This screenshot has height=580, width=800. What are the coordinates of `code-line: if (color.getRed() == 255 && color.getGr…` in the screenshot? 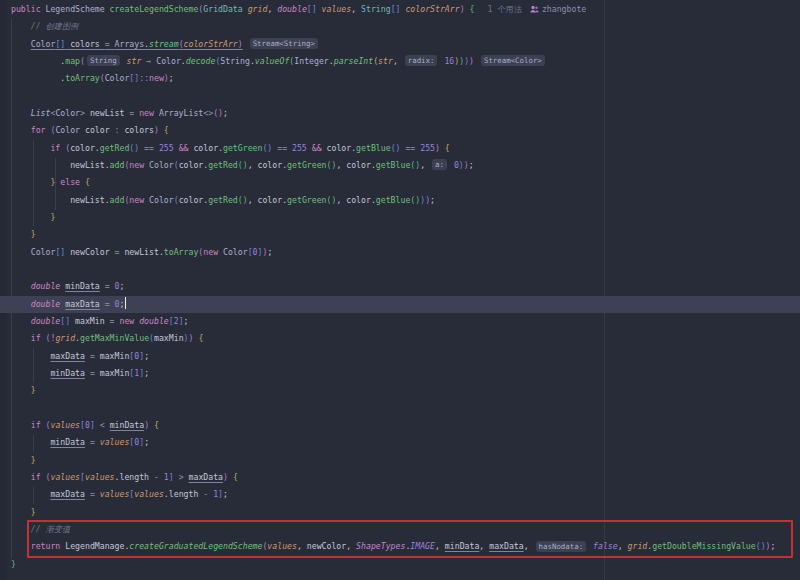 It's located at (400, 148).